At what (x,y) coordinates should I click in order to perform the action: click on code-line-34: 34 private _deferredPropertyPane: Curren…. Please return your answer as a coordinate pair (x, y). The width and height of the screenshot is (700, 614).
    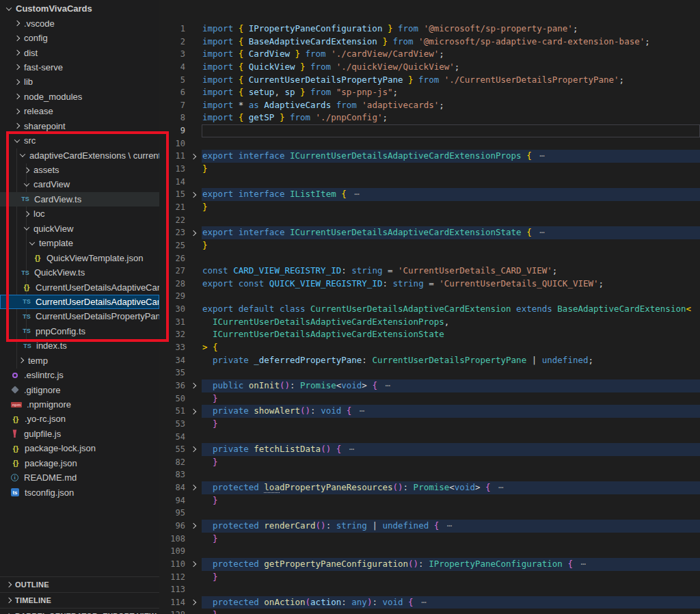
    Looking at the image, I should click on (429, 361).